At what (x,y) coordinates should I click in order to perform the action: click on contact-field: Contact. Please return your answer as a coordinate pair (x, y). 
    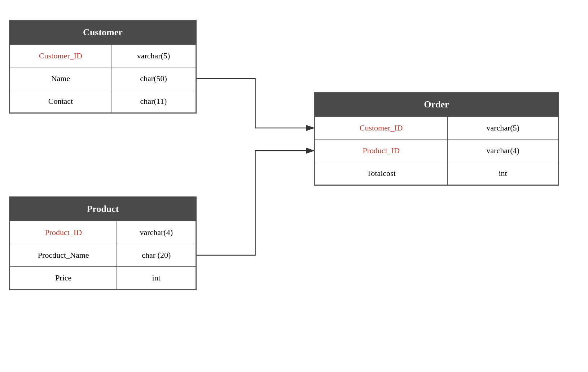
    Looking at the image, I should click on (61, 102).